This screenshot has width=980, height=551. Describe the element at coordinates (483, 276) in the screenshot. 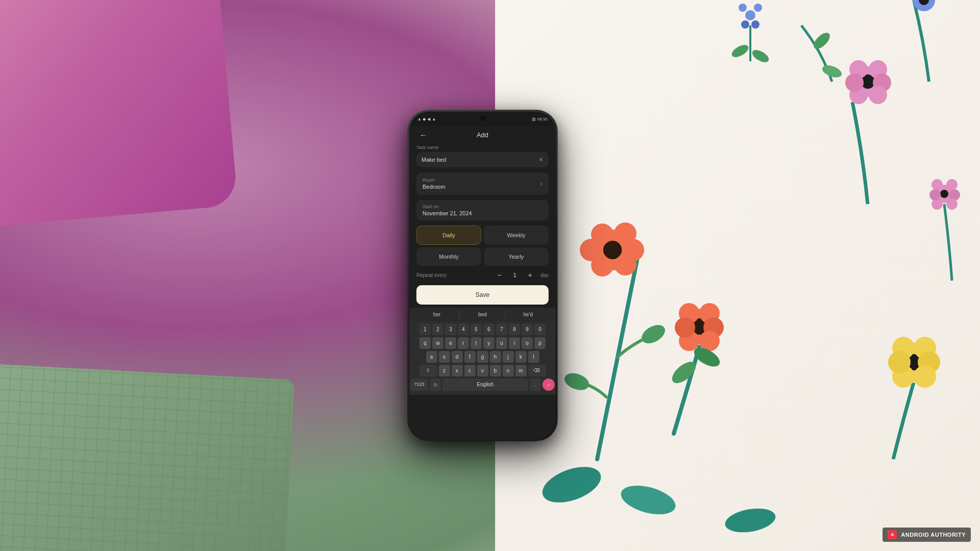

I see `phone-device: ▲ ◆ ◀ ▲ ▥ 09:32 ← Add Task name` at that location.